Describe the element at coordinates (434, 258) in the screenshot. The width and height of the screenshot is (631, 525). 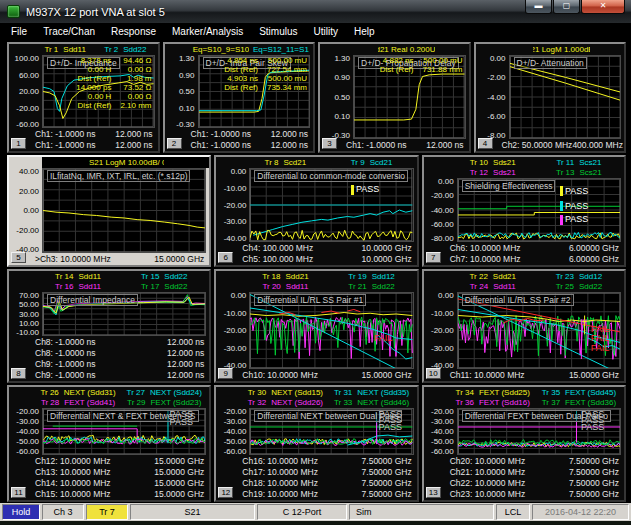
I see `window-number-badge: 7` at that location.